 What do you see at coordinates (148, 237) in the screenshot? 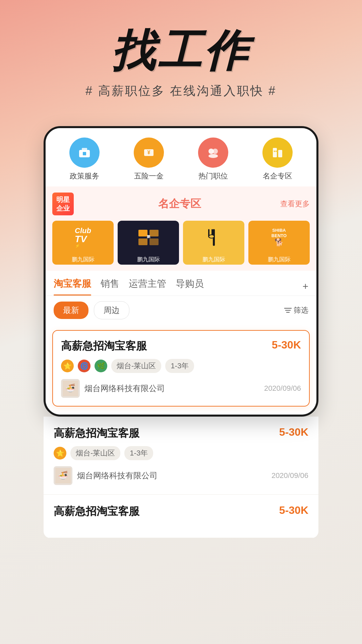
I see `company-logo-box-2: 鹏` at bounding box center [148, 237].